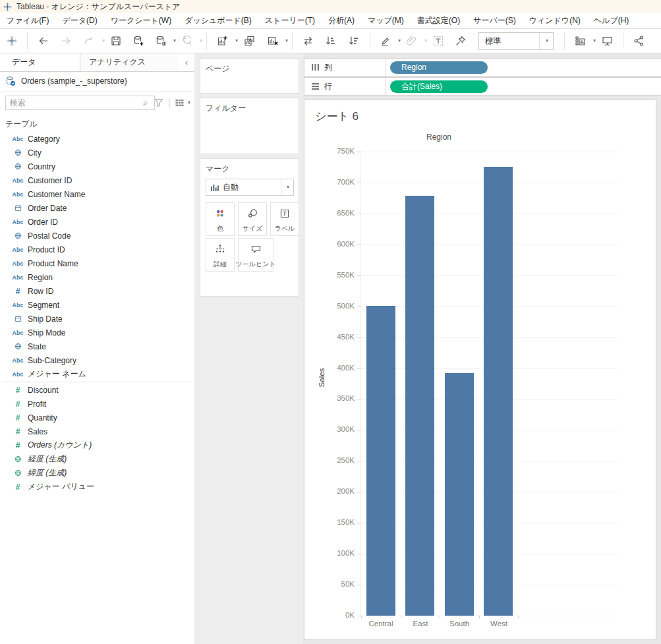 This screenshot has width=661, height=644. What do you see at coordinates (79, 21) in the screenshot?
I see `menu-item-1: データ(D)` at bounding box center [79, 21].